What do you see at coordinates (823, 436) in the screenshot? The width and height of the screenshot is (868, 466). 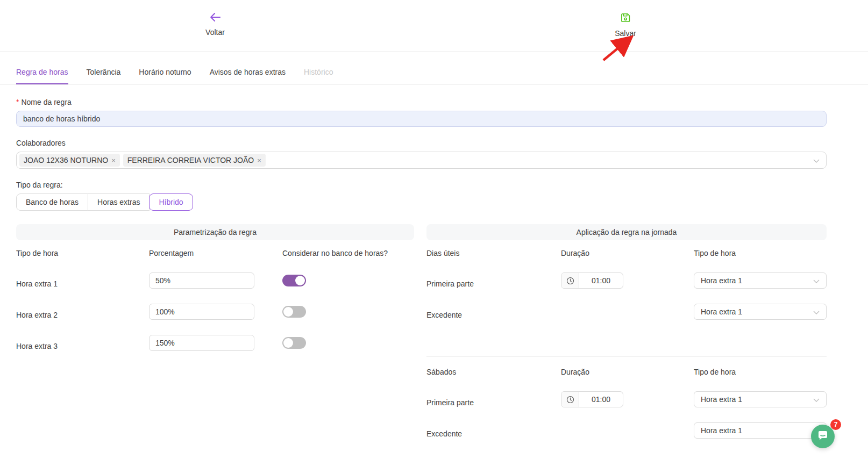 I see `chat-launcher-button` at bounding box center [823, 436].